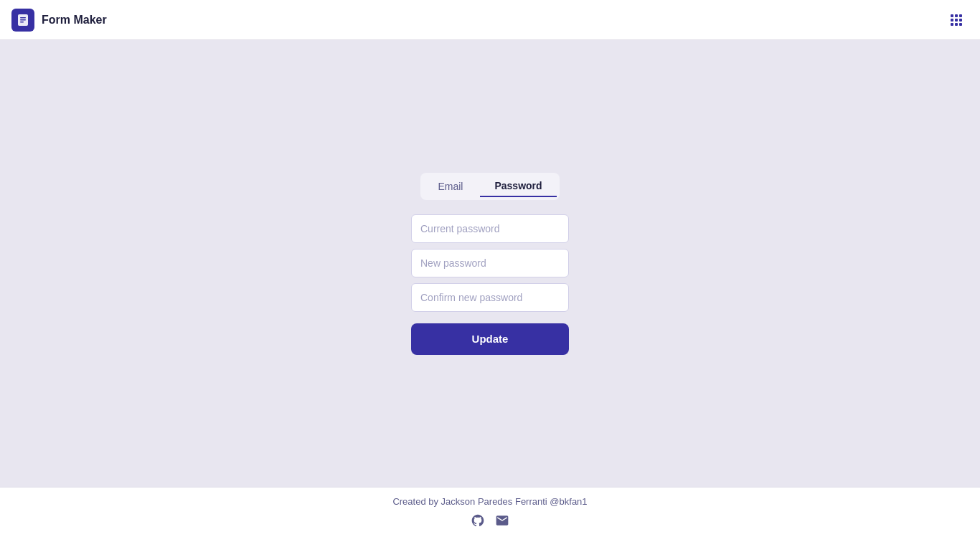 The width and height of the screenshot is (980, 537). What do you see at coordinates (490, 264) in the screenshot?
I see `password-form-container: Email Password Update` at bounding box center [490, 264].